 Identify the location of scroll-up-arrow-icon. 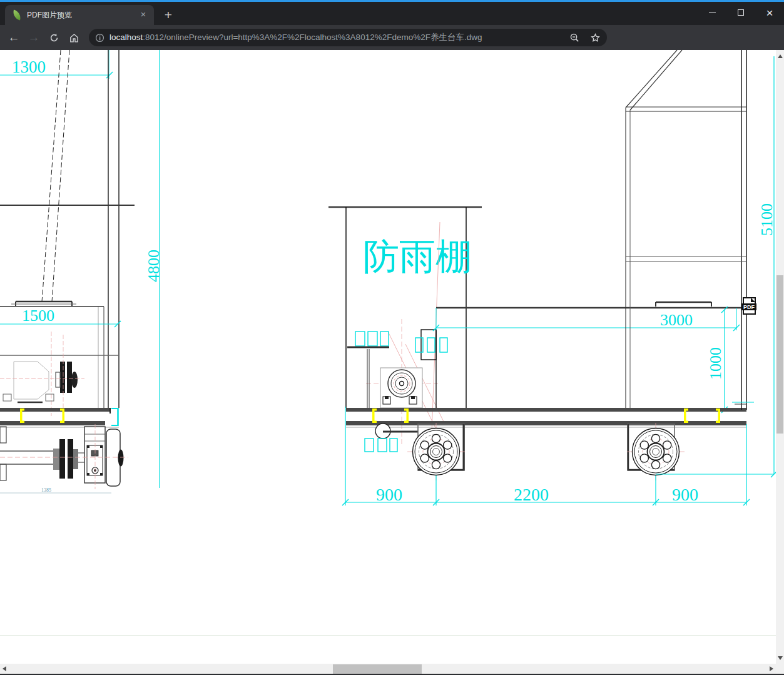
(780, 56).